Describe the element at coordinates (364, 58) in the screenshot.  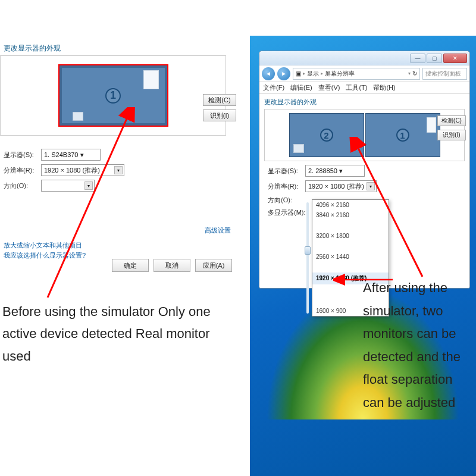
I see `window-title-bar: — ▢ ✕` at that location.